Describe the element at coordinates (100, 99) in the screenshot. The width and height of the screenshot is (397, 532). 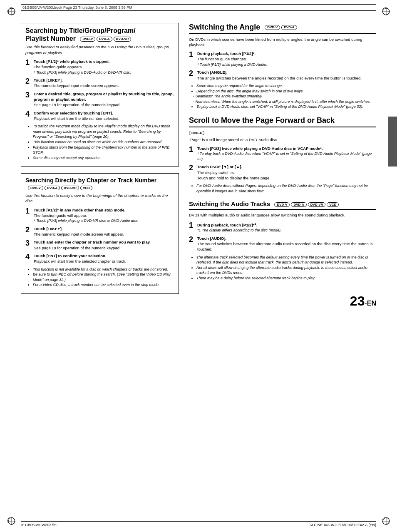
I see `step-1-3: 3 Enter a desired title, group, program …` at that location.